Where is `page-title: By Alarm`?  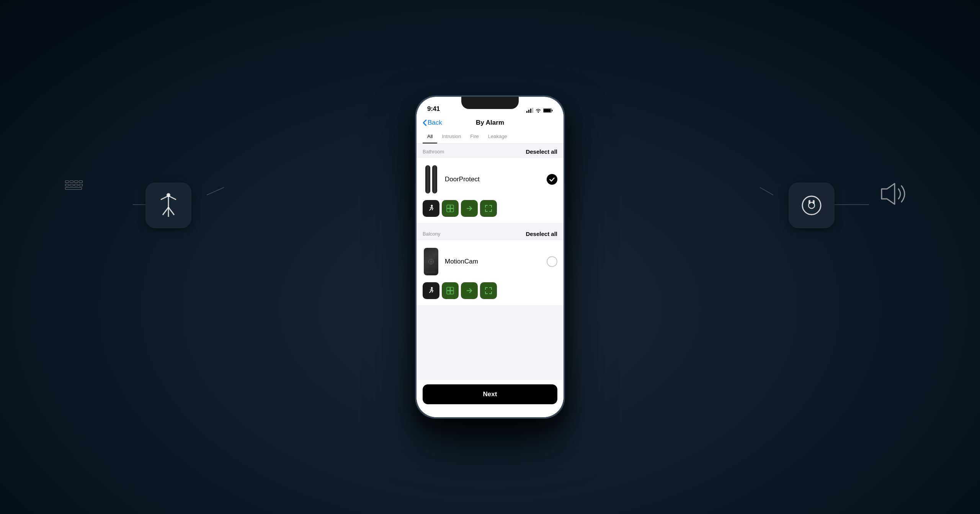
page-title: By Alarm is located at coordinates (490, 123).